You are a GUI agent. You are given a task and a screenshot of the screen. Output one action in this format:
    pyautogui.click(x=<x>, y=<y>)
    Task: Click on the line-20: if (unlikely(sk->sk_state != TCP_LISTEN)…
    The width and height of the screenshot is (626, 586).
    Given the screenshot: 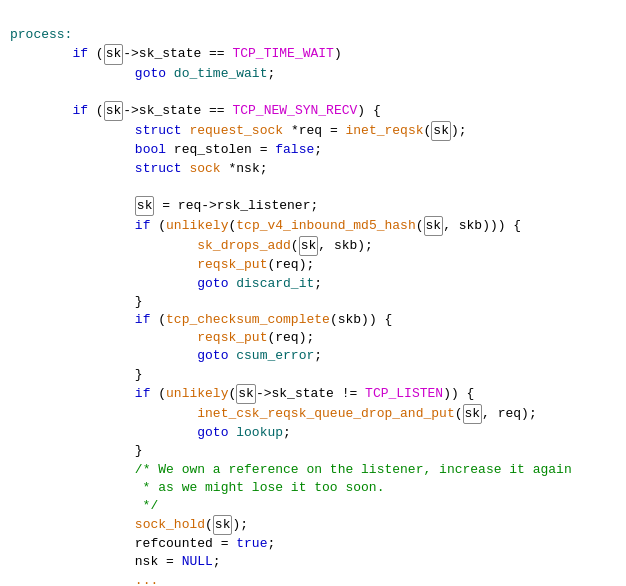 What is the action you would take?
    pyautogui.click(x=242, y=394)
    